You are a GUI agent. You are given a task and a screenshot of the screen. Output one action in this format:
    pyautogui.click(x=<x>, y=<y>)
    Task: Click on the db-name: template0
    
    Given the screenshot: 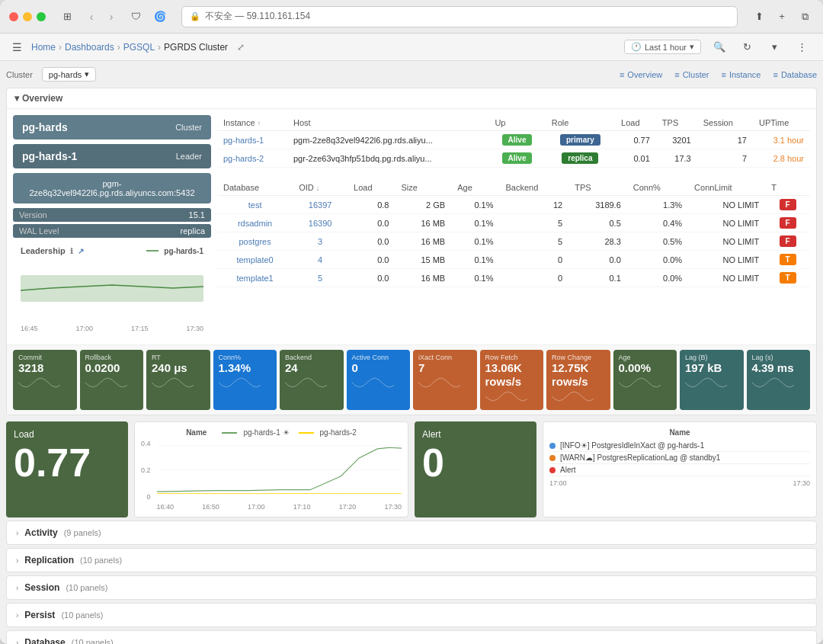 What is the action you would take?
    pyautogui.click(x=255, y=260)
    